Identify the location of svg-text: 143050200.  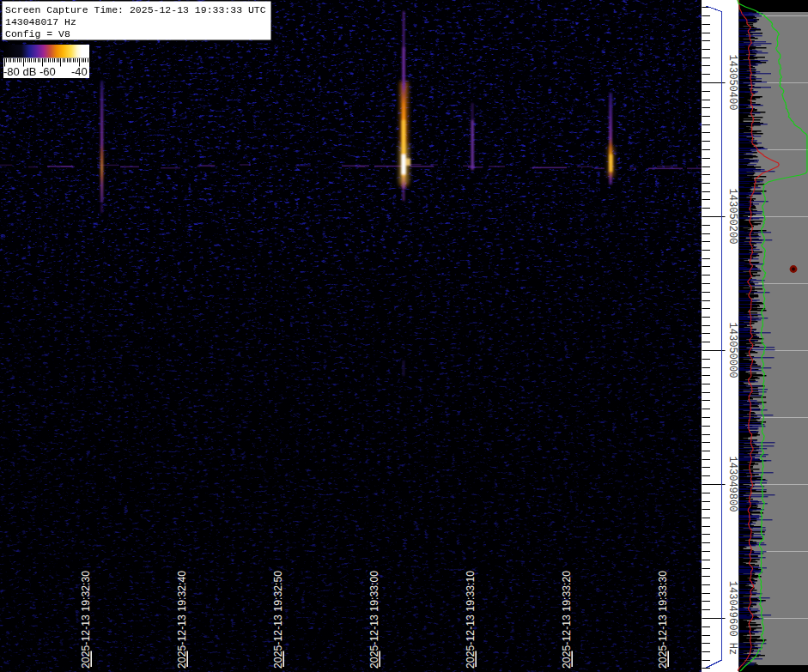
(732, 216).